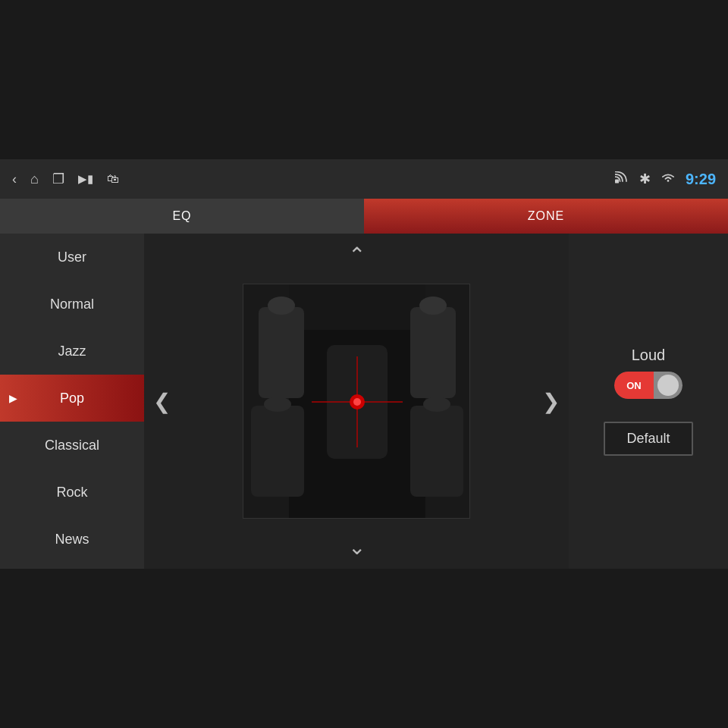 This screenshot has width=728, height=728. I want to click on sidebar-item-normal: Normal, so click(72, 304).